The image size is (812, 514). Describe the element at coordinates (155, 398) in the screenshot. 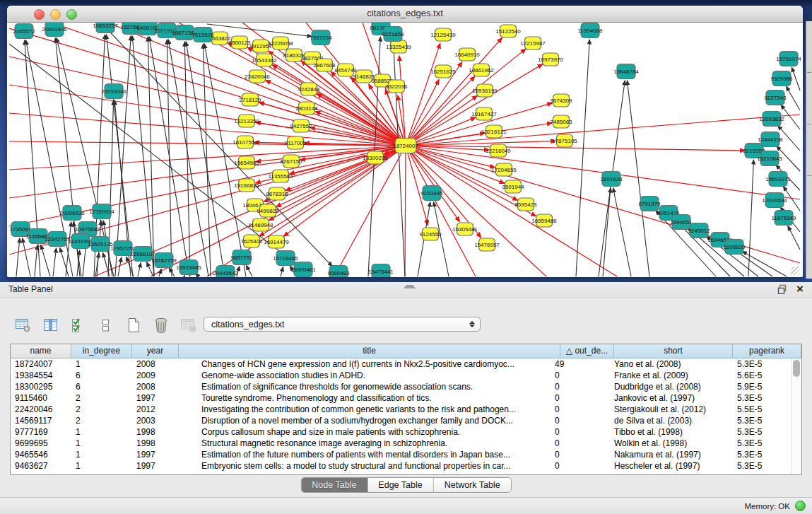

I see `cell: 1997` at that location.